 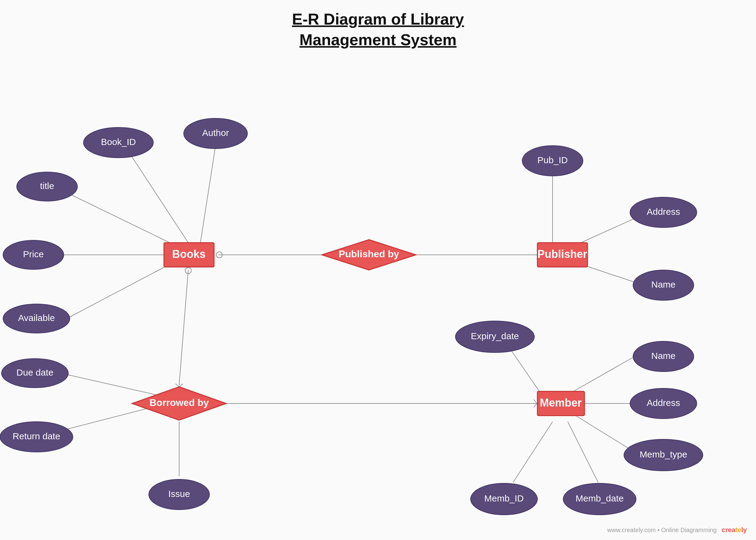 I want to click on attr-pub-id-label: Pub_ID, so click(x=552, y=160).